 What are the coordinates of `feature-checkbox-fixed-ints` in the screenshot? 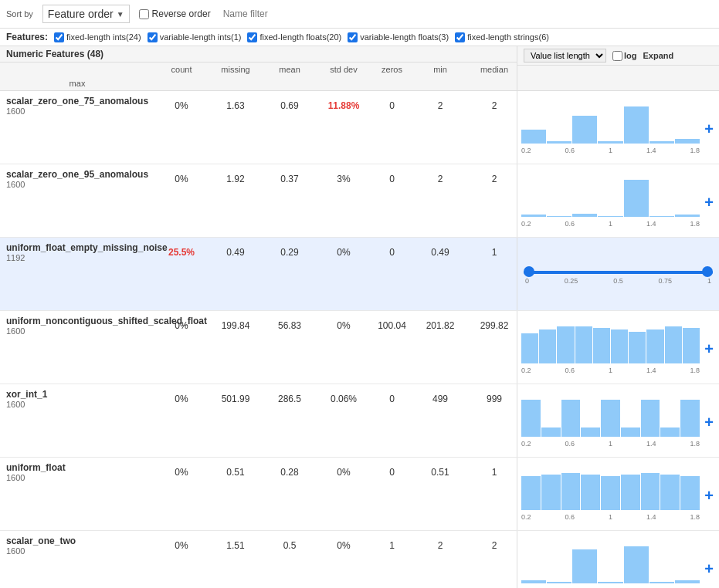 It's located at (59, 37).